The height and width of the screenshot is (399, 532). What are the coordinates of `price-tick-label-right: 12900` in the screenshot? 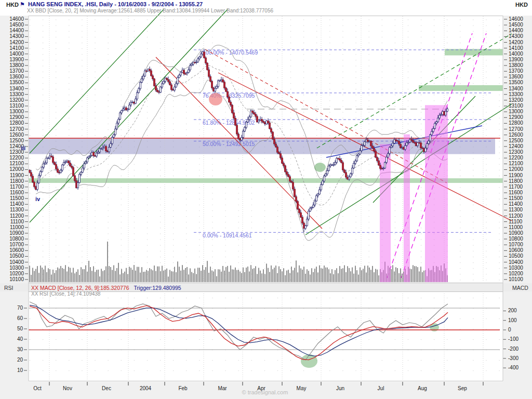 It's located at (516, 117).